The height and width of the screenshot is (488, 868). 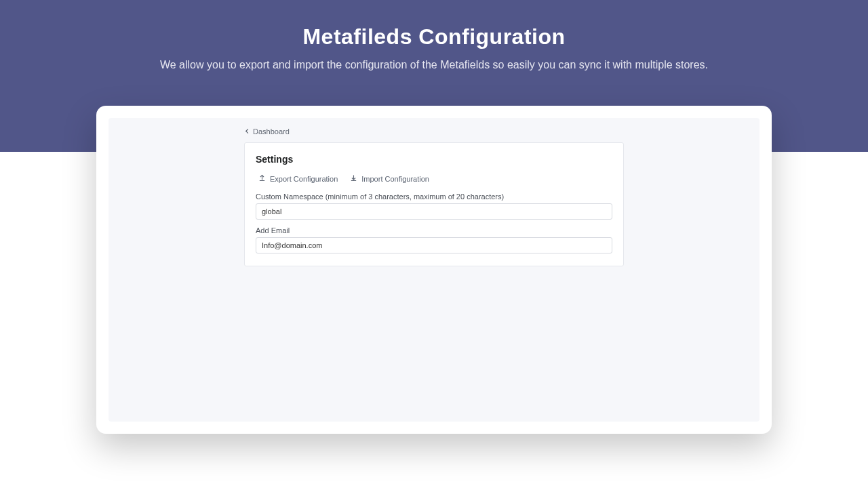 What do you see at coordinates (435, 179) in the screenshot?
I see `panel-actions: Export Configuration Import Configuratio…` at bounding box center [435, 179].